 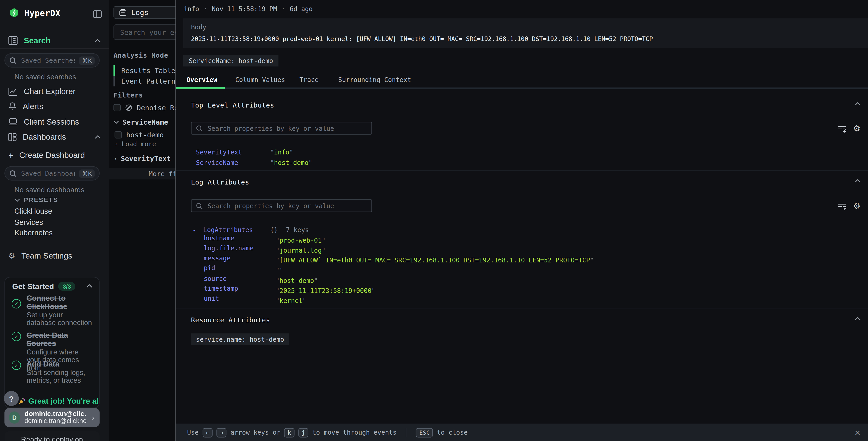 I want to click on get-started-step: ✓ Connect to ClickHouse Set up your data…, so click(x=53, y=311).